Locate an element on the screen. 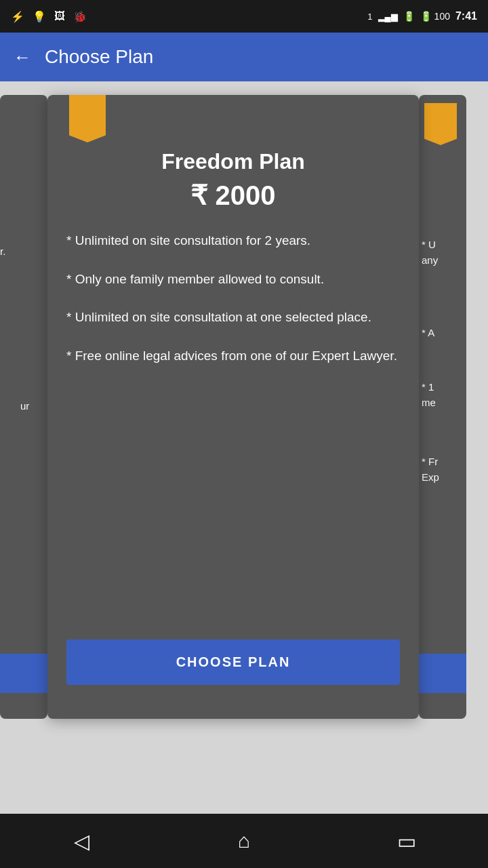 This screenshot has height=868, width=488. status-bar: ⚡ 💡 🖼 🐞 1 ▂▄▆ 🔋 🔋 100 7:41 is located at coordinates (244, 16).